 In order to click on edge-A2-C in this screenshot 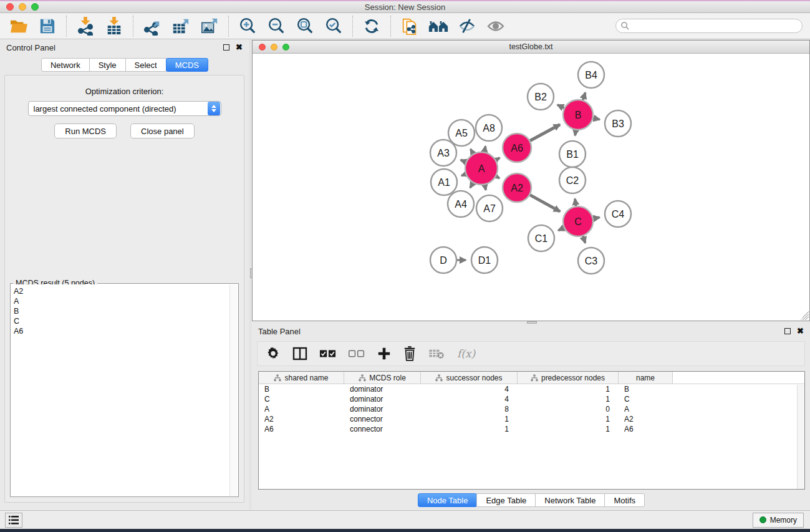, I will do `click(544, 203)`.